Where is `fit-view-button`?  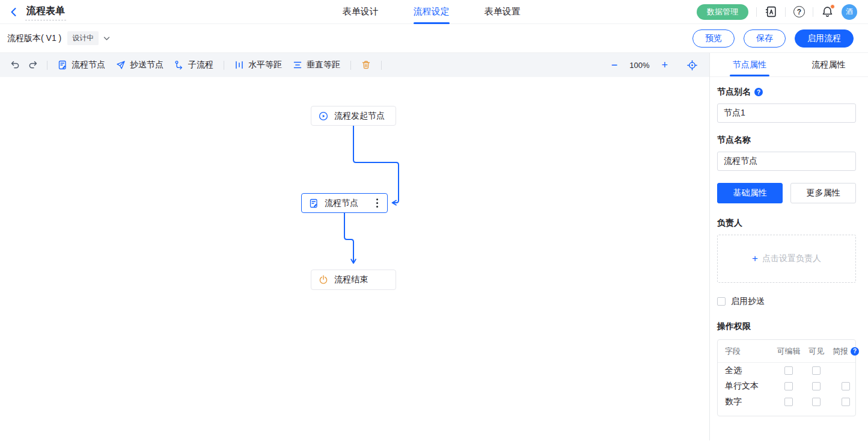
fit-view-button is located at coordinates (692, 65).